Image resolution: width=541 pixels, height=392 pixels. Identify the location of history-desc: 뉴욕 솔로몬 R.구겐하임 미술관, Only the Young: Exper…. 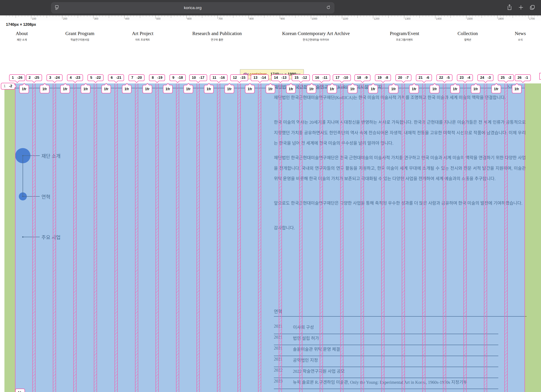
(380, 382).